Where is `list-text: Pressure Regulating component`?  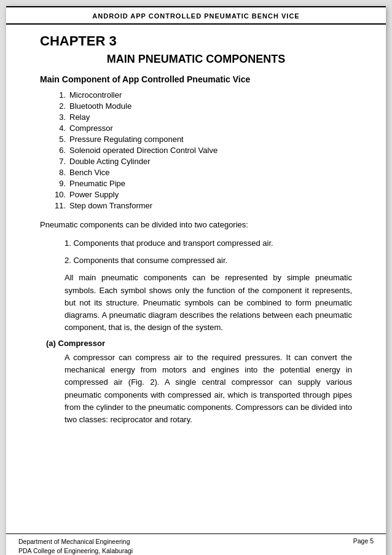
list-text: Pressure Regulating component is located at coordinates (127, 139).